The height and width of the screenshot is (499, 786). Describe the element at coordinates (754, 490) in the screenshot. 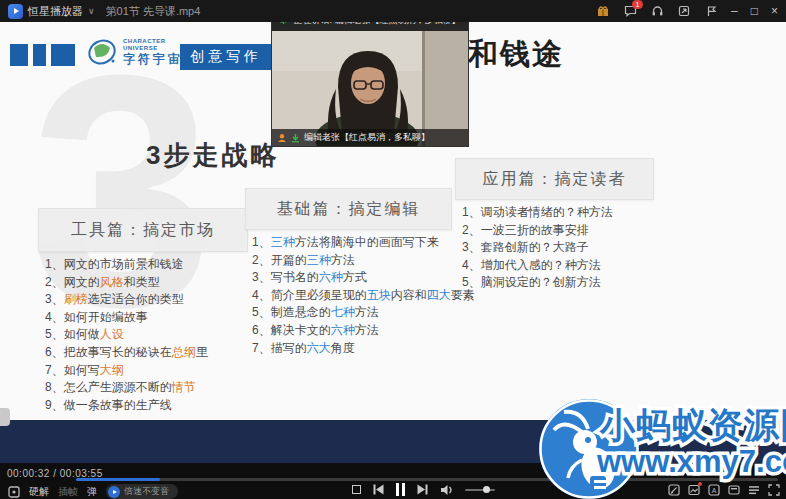

I see `playlist-icon` at that location.